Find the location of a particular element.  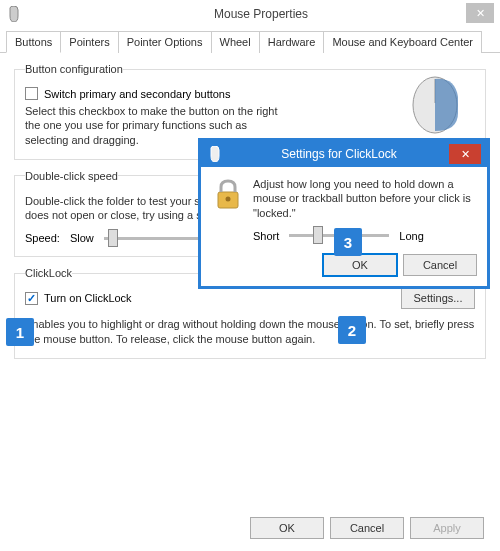

tab-strip: Buttons Pointers Pointer Options Wheel H… is located at coordinates (250, 42).